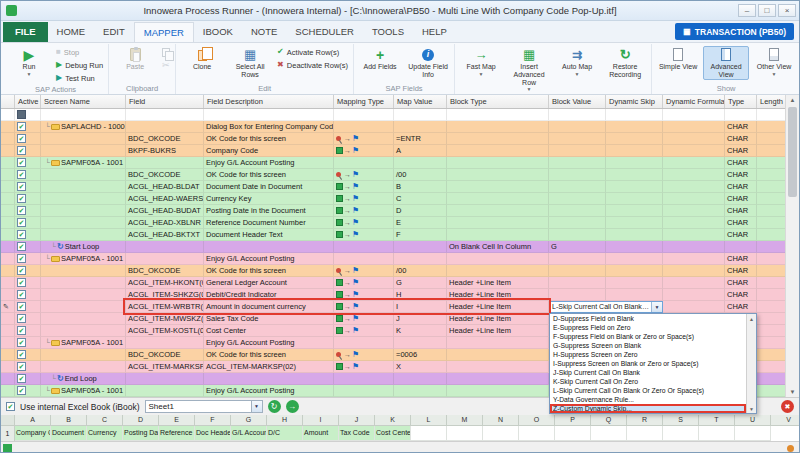 The image size is (800, 453). I want to click on run-button: ▶Run▼, so click(29, 62).